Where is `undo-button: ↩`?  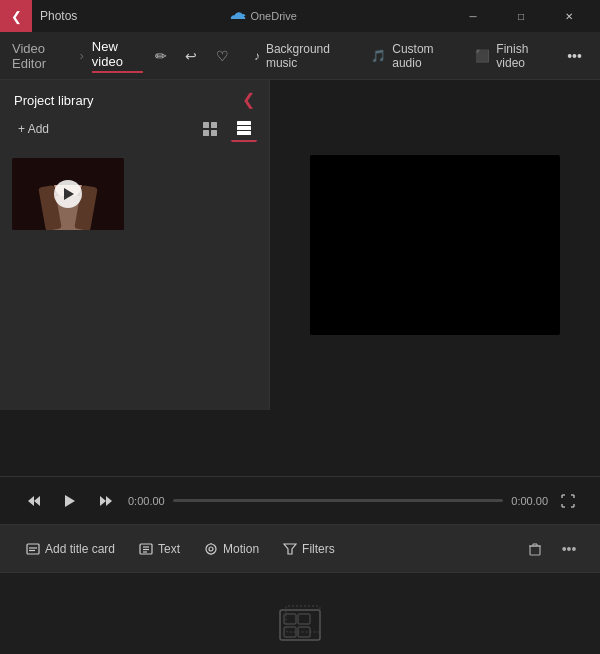 undo-button: ↩ is located at coordinates (192, 56).